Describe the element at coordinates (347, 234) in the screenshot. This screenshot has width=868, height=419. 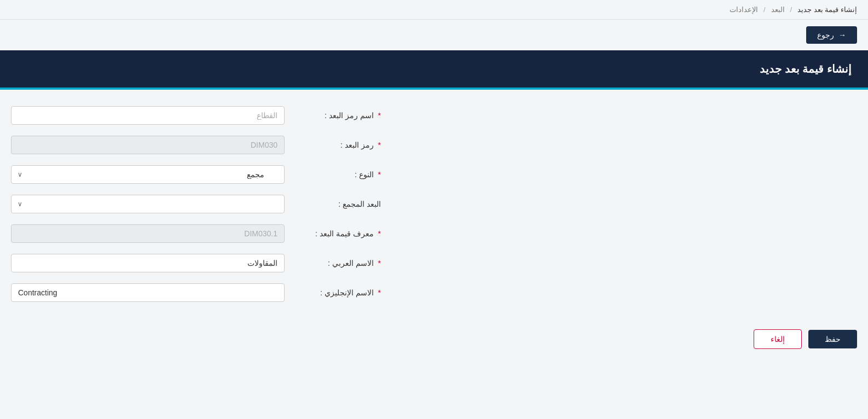
I see `label-text-dimension-value-id: معرف قيمة البعد` at that location.